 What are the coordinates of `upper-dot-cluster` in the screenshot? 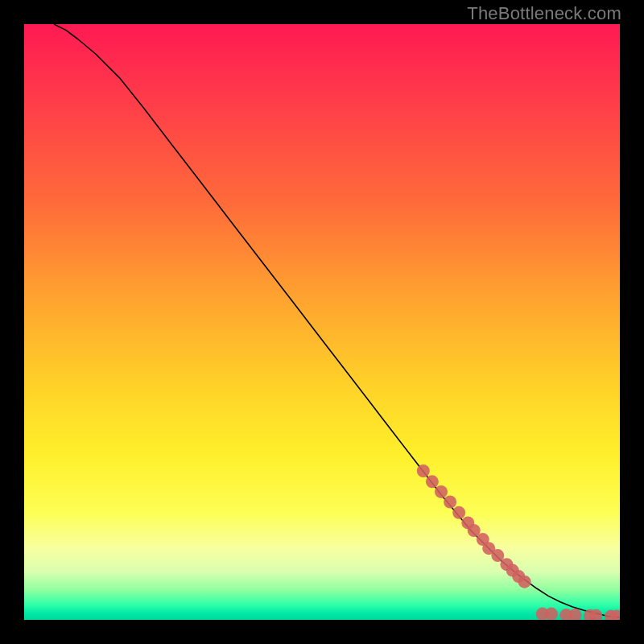 It's located at (474, 526).